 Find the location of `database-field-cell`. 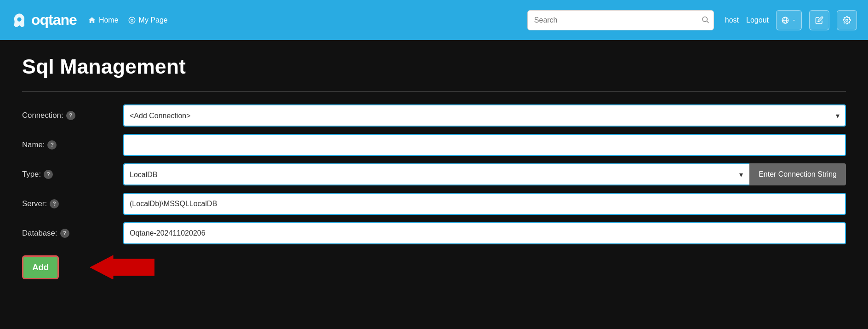

database-field-cell is located at coordinates (485, 233).